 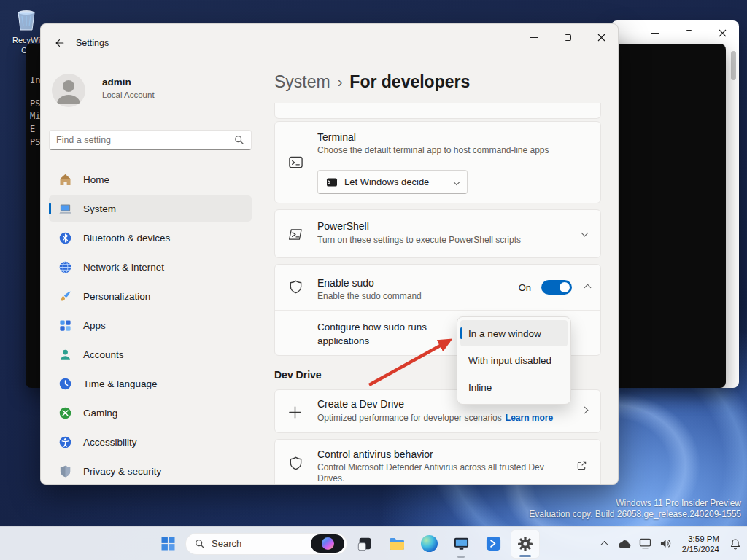 I want to click on bell-icon, so click(x=735, y=544).